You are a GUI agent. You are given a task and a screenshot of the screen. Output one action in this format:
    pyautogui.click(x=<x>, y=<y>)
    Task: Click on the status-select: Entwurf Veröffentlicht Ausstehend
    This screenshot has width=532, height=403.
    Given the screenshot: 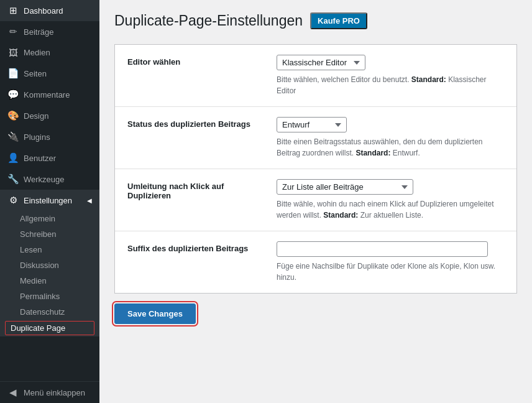 What is the action you would take?
    pyautogui.click(x=312, y=124)
    